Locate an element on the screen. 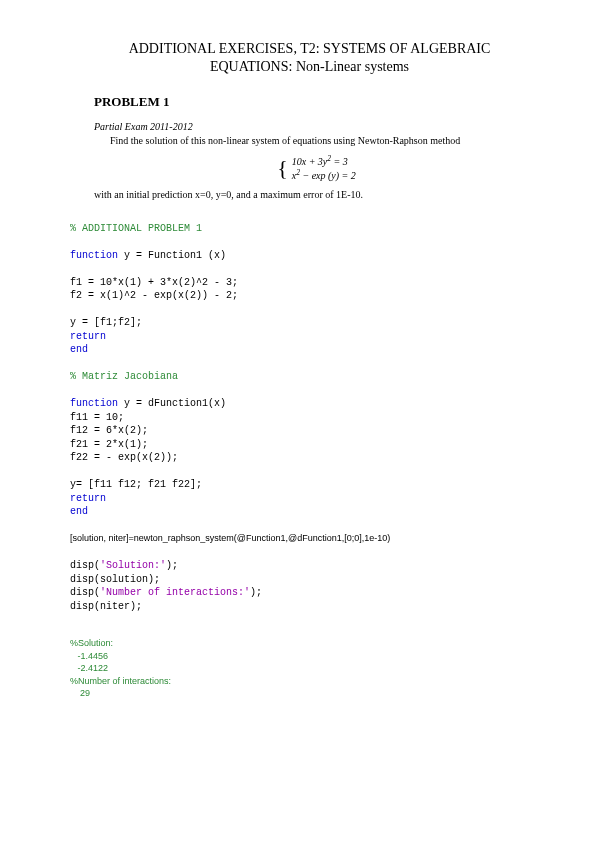 The image size is (599, 848). fn2-signature: y = dFunction1(x) is located at coordinates (172, 404).